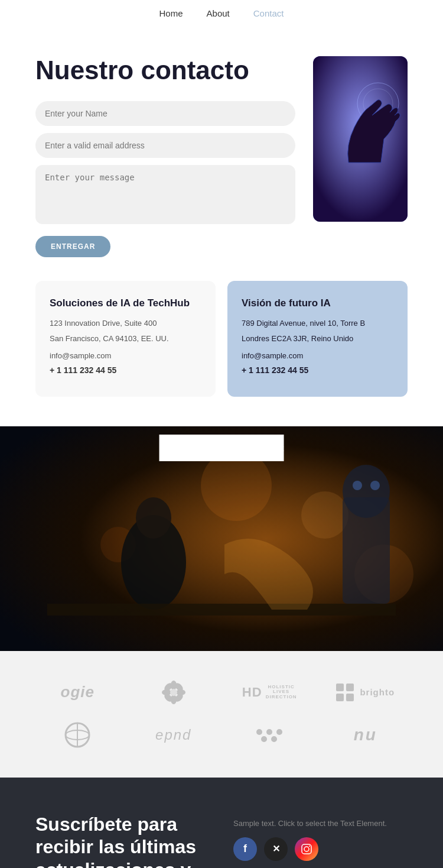 This screenshot has width=443, height=868. Describe the element at coordinates (171, 13) in the screenshot. I see `nav-home: Home` at that location.